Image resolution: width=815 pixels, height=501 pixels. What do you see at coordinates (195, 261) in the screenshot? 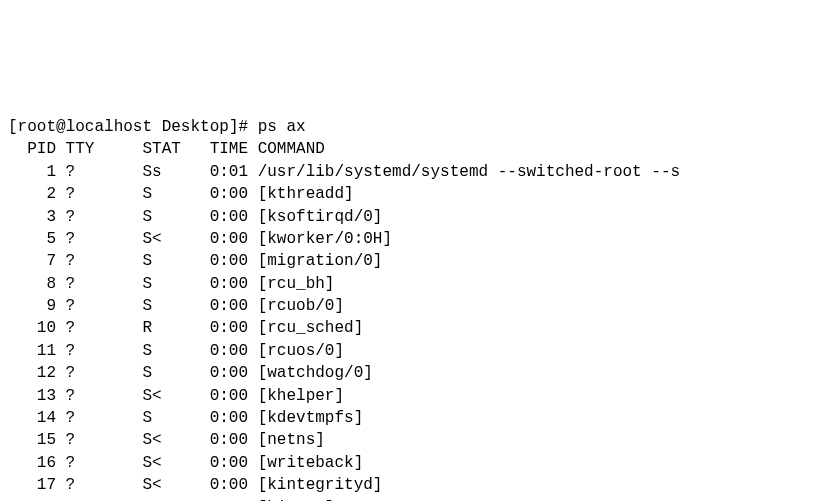
I see `process-row: 7 ? S 0:00 [migration/0]` at bounding box center [195, 261].